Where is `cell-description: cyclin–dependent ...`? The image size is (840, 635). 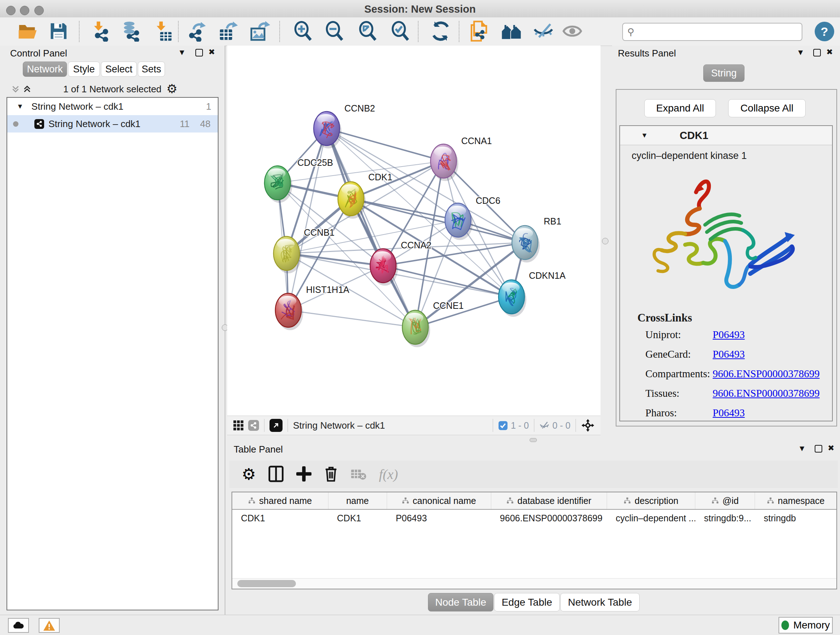 cell-description: cyclin–dependent ... is located at coordinates (651, 518).